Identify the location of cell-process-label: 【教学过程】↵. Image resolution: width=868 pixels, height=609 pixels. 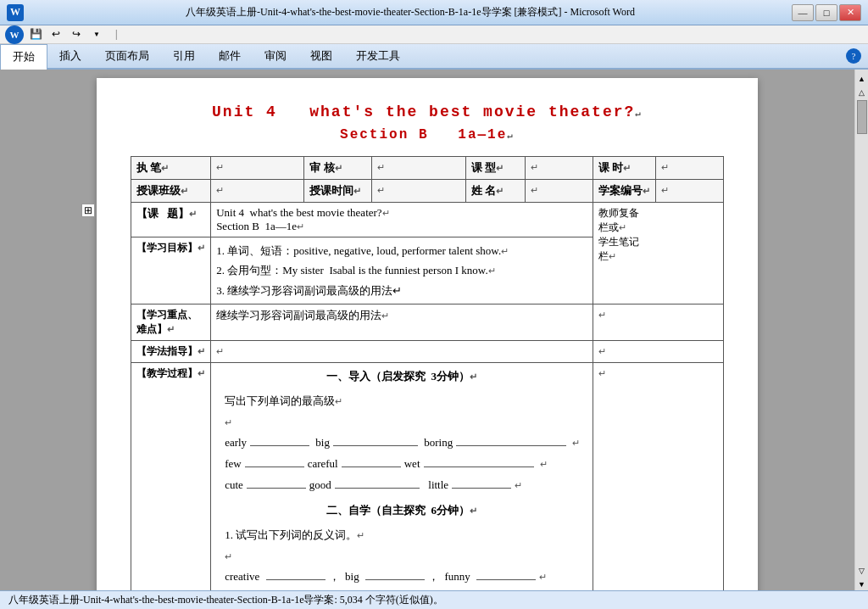
(171, 477).